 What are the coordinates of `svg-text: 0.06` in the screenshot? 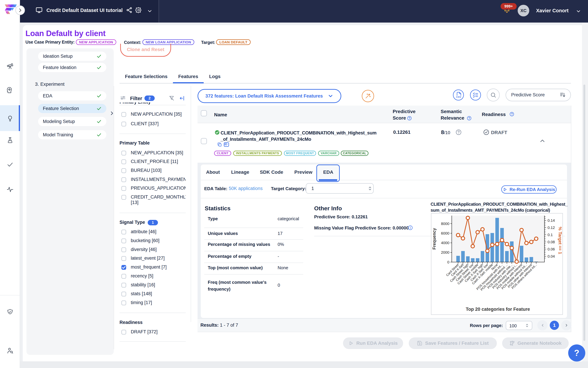 It's located at (551, 249).